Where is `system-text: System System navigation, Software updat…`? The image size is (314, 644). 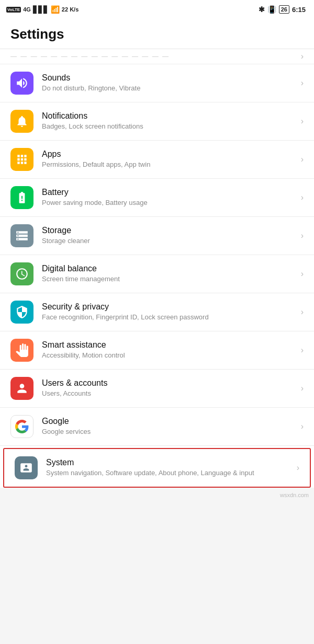 system-text: System System navigation, Software updat… is located at coordinates (170, 468).